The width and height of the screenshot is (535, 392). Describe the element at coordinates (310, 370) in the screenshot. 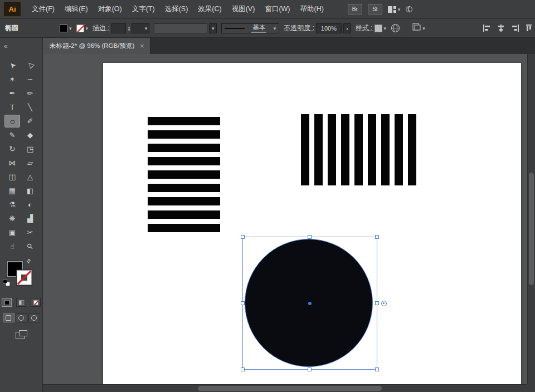

I see `selection-handle-bottom-center` at that location.